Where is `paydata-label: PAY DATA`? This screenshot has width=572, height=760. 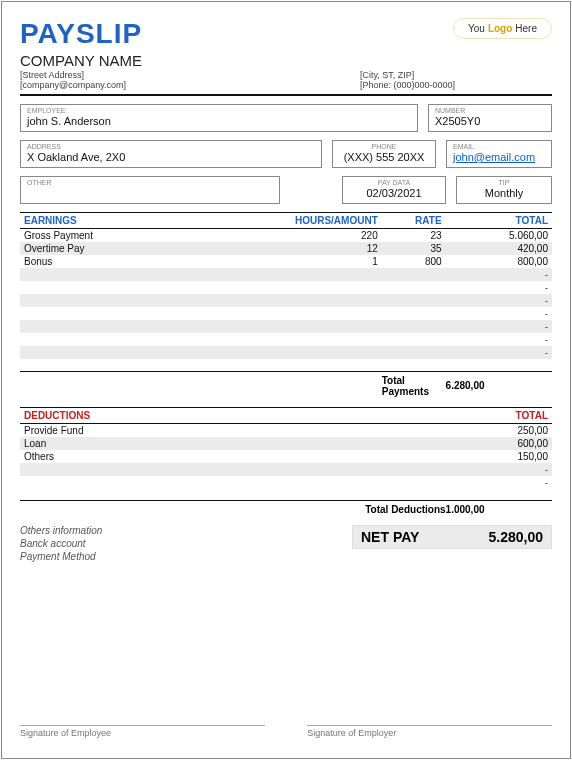
paydata-label: PAY DATA is located at coordinates (394, 182).